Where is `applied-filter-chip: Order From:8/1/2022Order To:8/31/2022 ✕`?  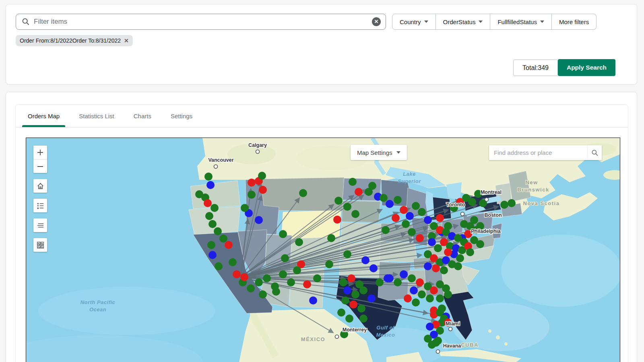
applied-filter-chip: Order From:8/1/2022Order To:8/31/2022 ✕ is located at coordinates (74, 41).